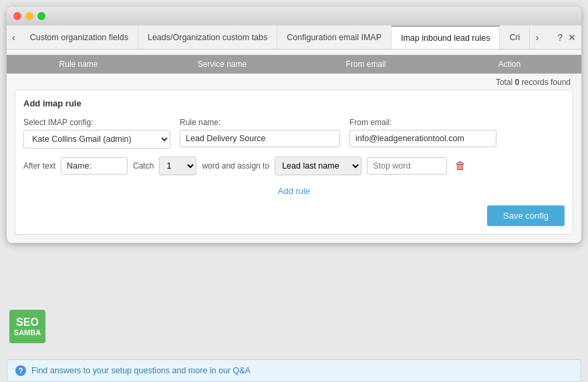  Describe the element at coordinates (294, 37) in the screenshot. I see `tabbar: ‹ Custom organization fields Leads/Organ…` at that location.